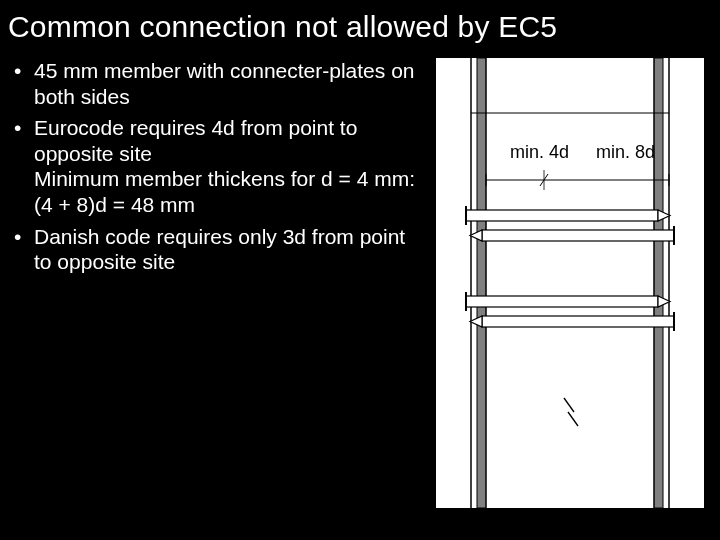 This screenshot has height=540, width=720. What do you see at coordinates (213, 250) in the screenshot?
I see `bullet-item: Danish code requires only 3d from point …` at bounding box center [213, 250].